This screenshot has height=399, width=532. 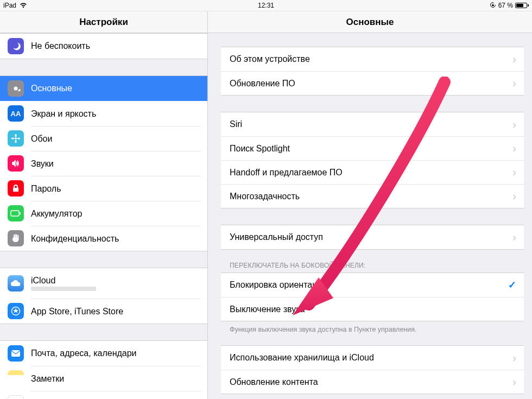 I want to click on icloud-account-redacted, so click(x=64, y=289).